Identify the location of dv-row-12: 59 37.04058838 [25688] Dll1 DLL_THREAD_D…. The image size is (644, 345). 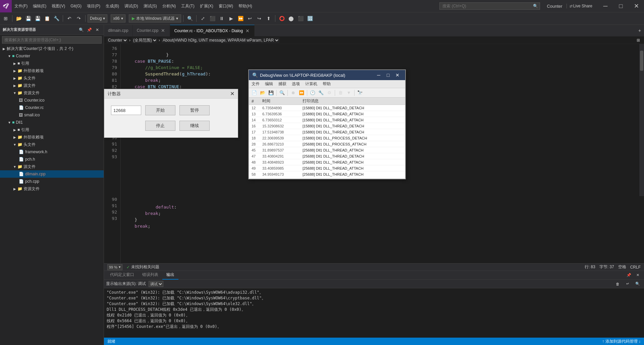
(327, 178).